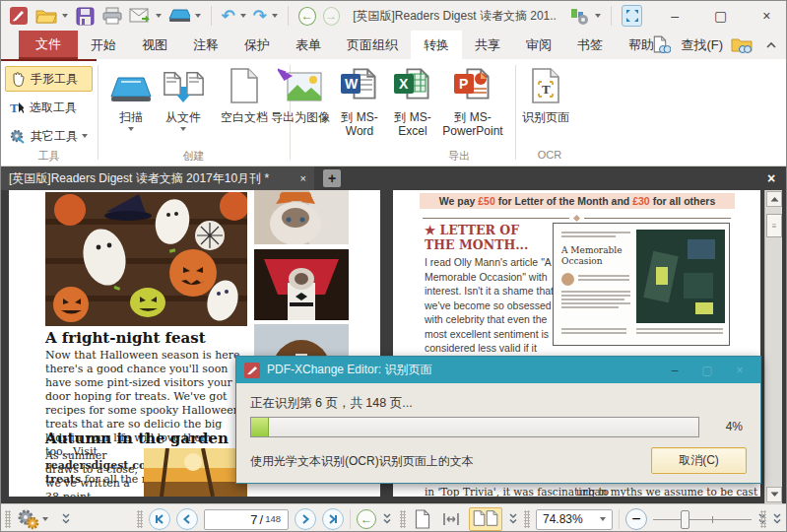  What do you see at coordinates (632, 16) in the screenshot?
I see `fullscreen-icon` at bounding box center [632, 16].